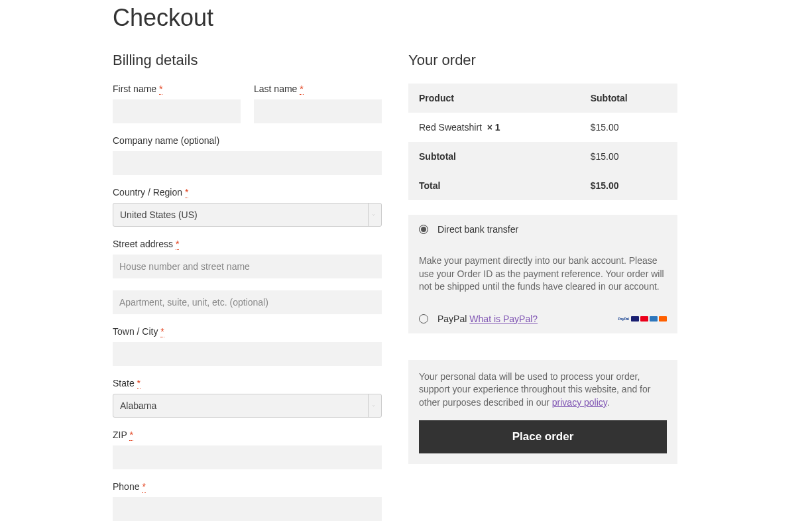 This screenshot has height=527, width=812. What do you see at coordinates (247, 244) in the screenshot?
I see `street-label: Street address *` at bounding box center [247, 244].